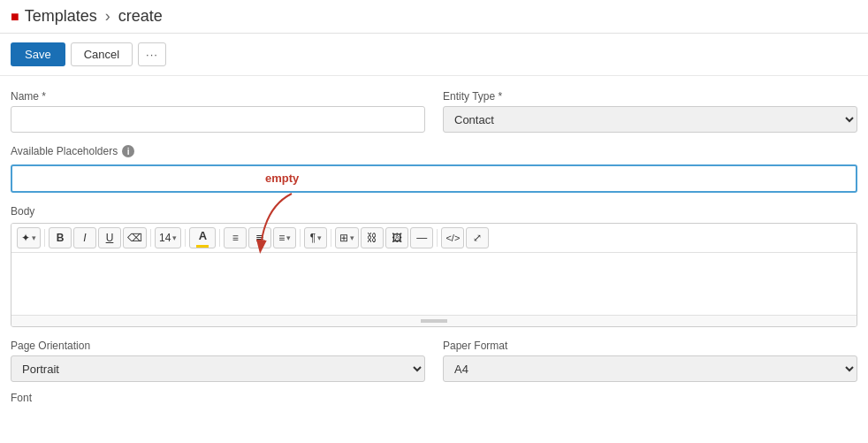  I want to click on paragraph-icon: ¶, so click(313, 238).